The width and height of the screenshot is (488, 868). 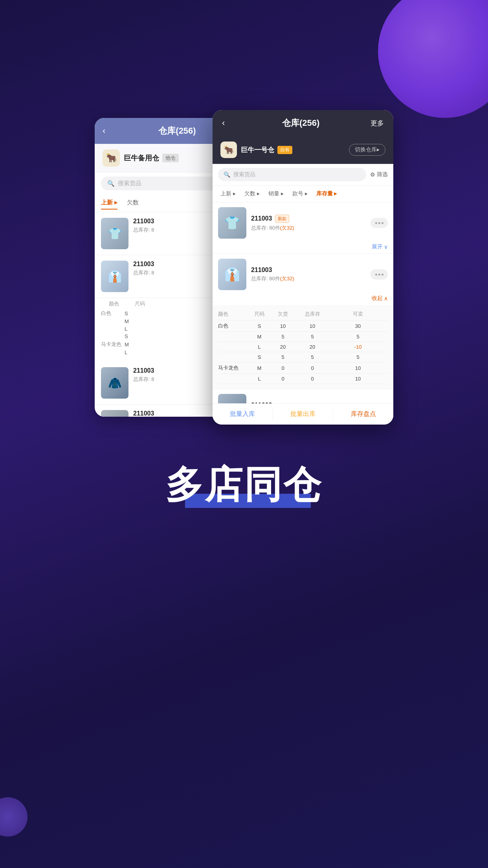 I want to click on bg-circle-top-right, so click(x=433, y=59).